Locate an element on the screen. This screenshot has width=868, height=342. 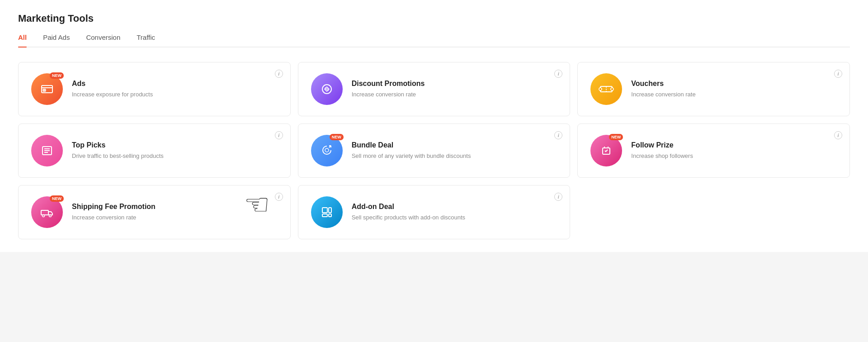
vouchers-info-icon: i is located at coordinates (838, 74).